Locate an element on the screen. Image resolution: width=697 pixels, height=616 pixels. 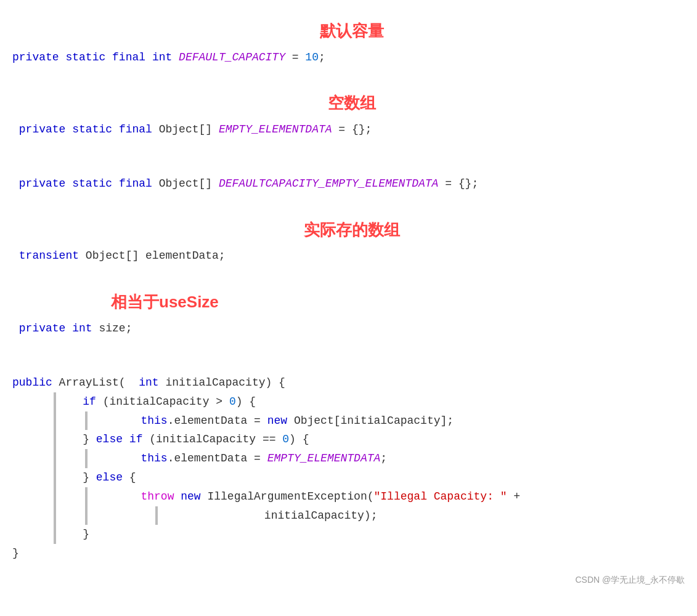
kw-private-5: private is located at coordinates (43, 328).